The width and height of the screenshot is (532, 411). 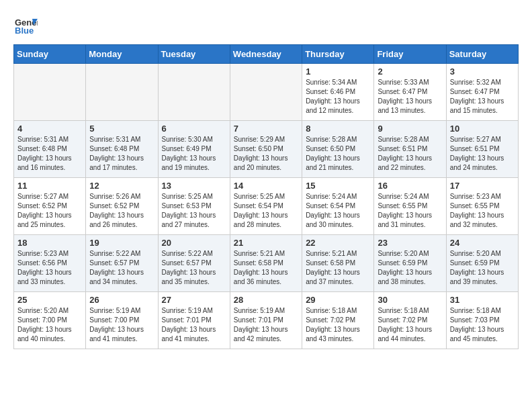 I want to click on calendar-cell: 14Sunrise: 5:25 AM Sunset: 6:54 PM Dayli…, so click(x=266, y=207).